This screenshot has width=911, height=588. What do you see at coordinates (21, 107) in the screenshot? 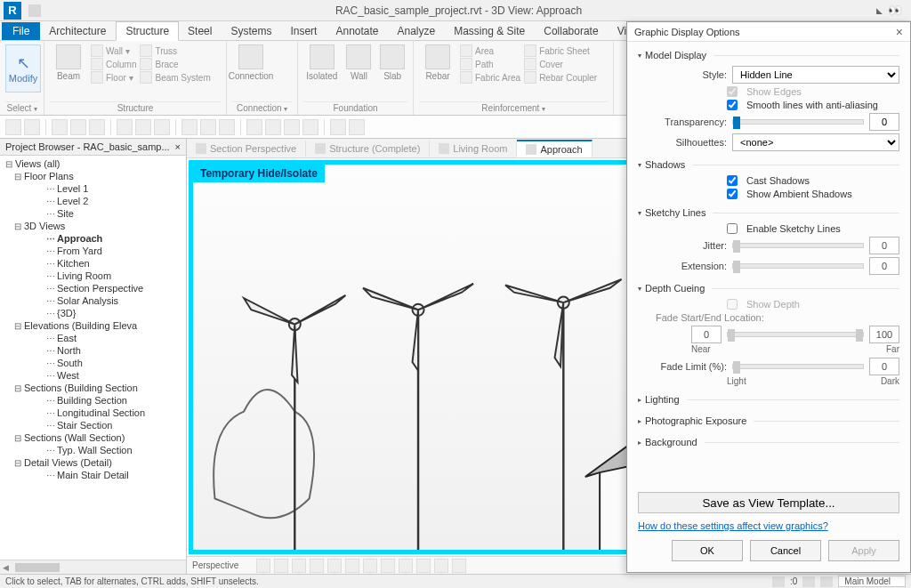
I see `panel-select-label: Select` at bounding box center [21, 107].